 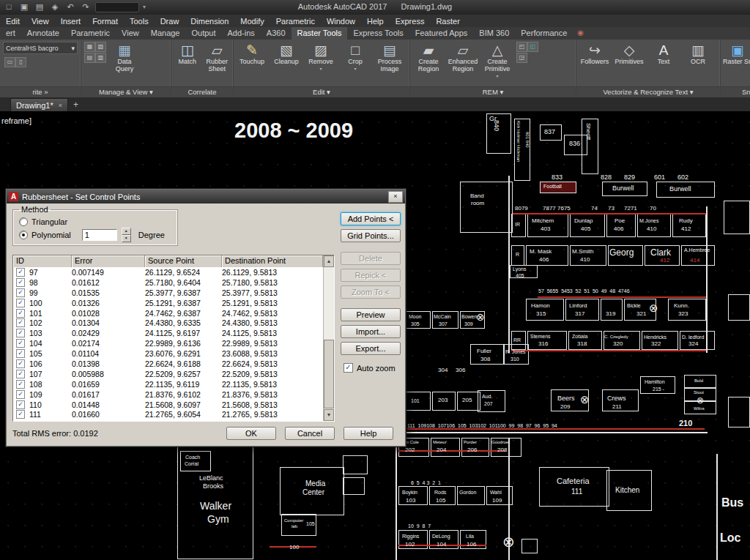 What do you see at coordinates (43, 34) in the screenshot?
I see `ribbon-tab-annotate: Annotate` at bounding box center [43, 34].